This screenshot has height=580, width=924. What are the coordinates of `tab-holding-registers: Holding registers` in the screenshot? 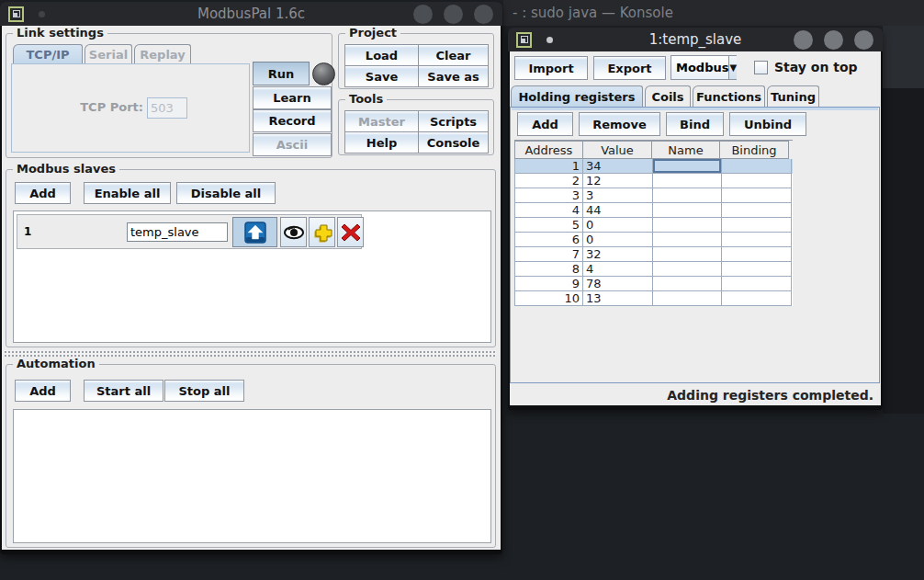 It's located at (577, 96).